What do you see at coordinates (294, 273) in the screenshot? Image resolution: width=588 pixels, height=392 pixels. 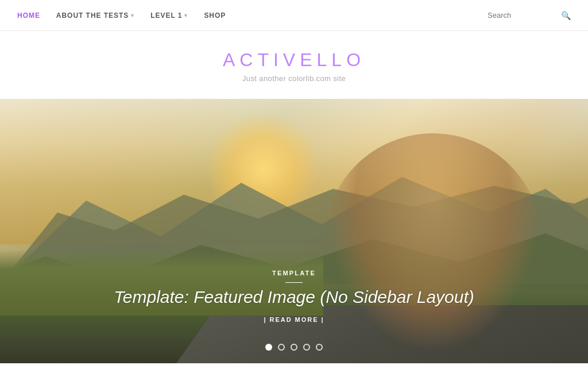 I see `hero-category: TEMPLATE` at bounding box center [294, 273].